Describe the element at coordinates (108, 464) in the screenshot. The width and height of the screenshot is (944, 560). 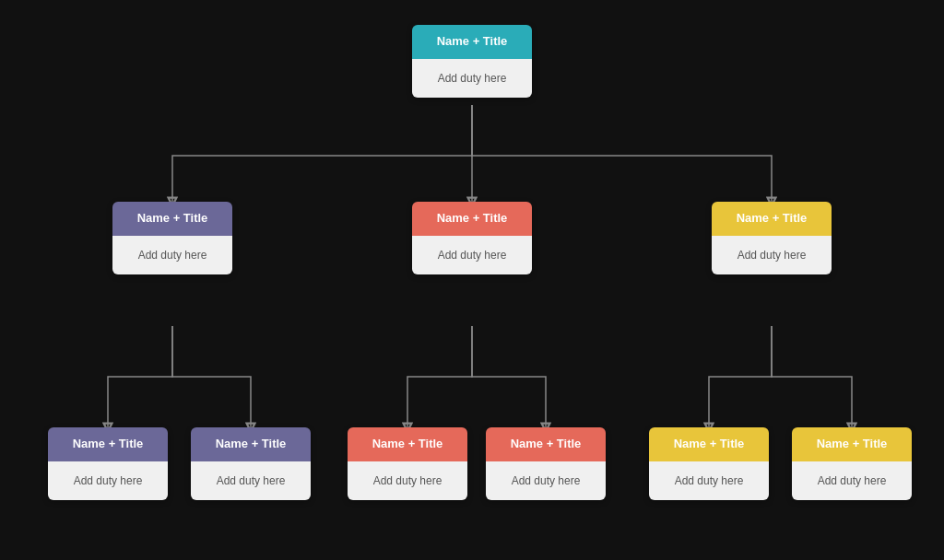
I see `node-leaf-ll: Name + Title Add duty here` at that location.